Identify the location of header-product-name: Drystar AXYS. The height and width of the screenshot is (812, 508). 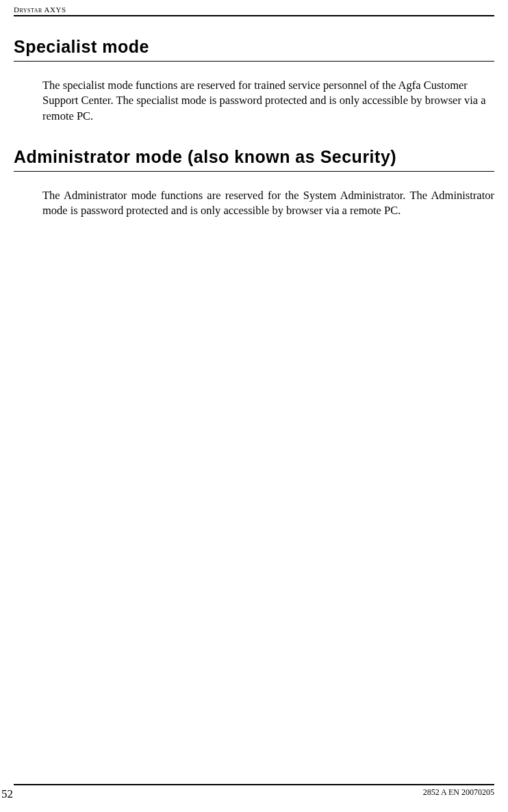
(254, 10).